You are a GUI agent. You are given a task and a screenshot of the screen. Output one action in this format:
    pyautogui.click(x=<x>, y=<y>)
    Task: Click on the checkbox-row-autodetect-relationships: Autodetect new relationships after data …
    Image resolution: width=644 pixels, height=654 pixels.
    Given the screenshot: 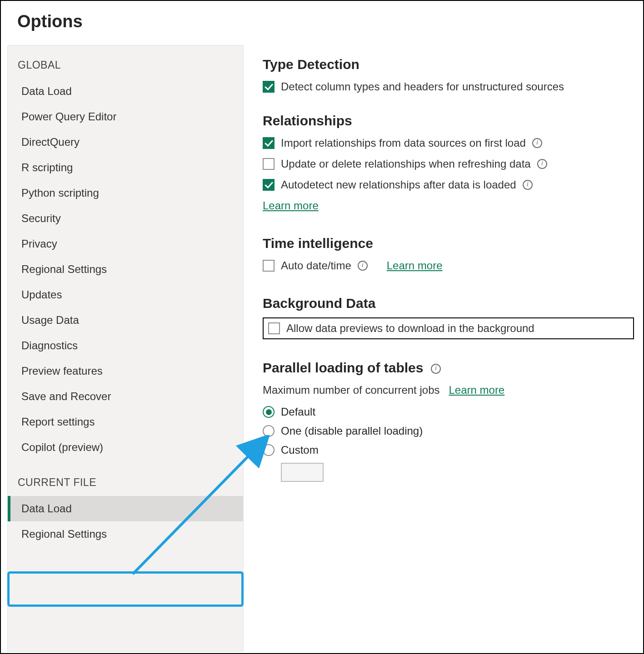 What is the action you would take?
    pyautogui.click(x=448, y=185)
    